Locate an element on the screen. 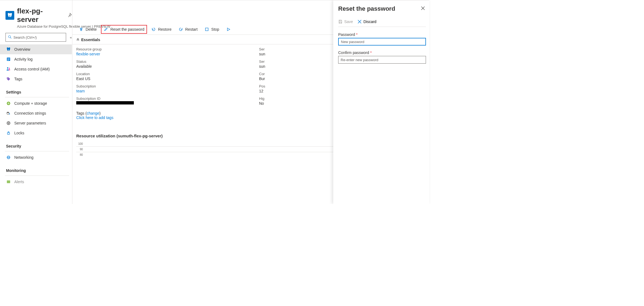 The width and height of the screenshot is (644, 306). sidebar-item-label: Activity log is located at coordinates (24, 59).